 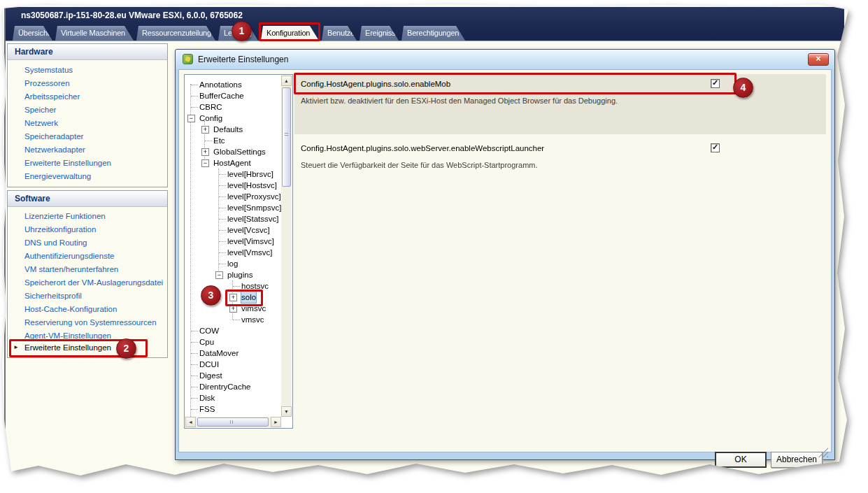 What do you see at coordinates (234, 297) in the screenshot?
I see `tree-item-solo: +solo` at bounding box center [234, 297].